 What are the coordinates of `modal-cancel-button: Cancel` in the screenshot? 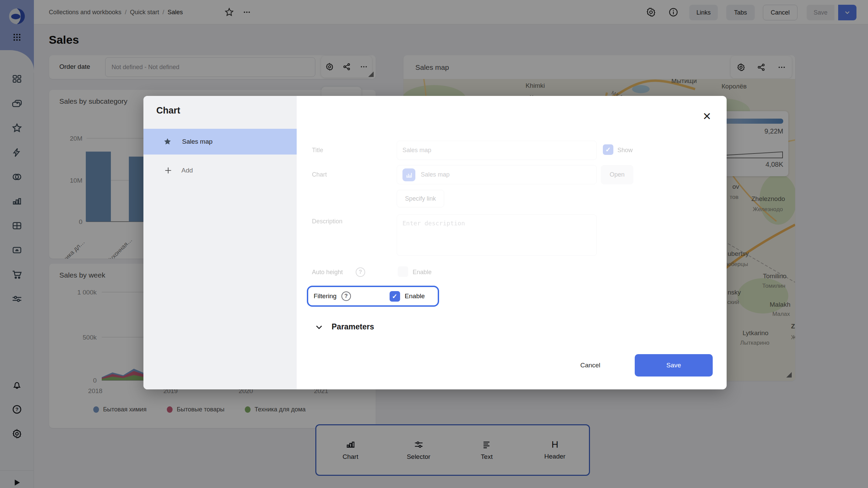 It's located at (590, 365).